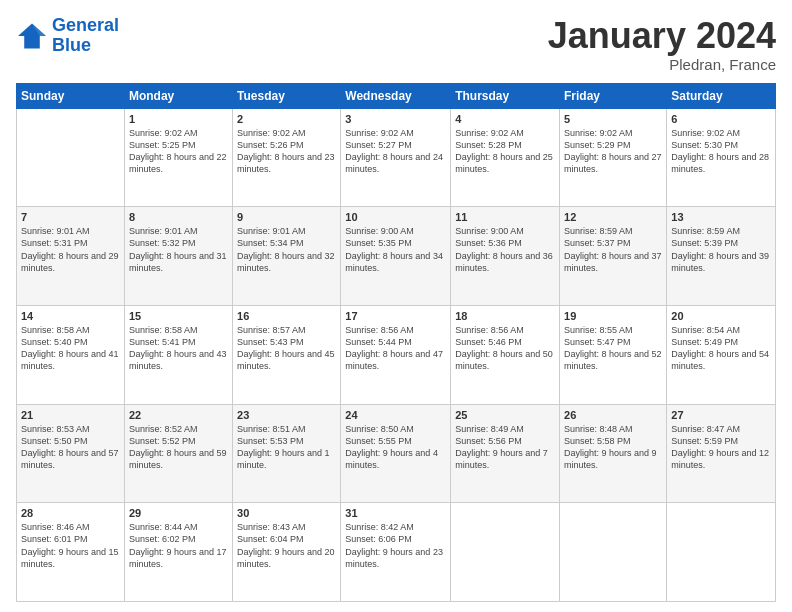  Describe the element at coordinates (396, 256) in the screenshot. I see `calendar-cell: 10Sunrise: 9:00 AMSunset: 5:35 PMDayligh…` at that location.